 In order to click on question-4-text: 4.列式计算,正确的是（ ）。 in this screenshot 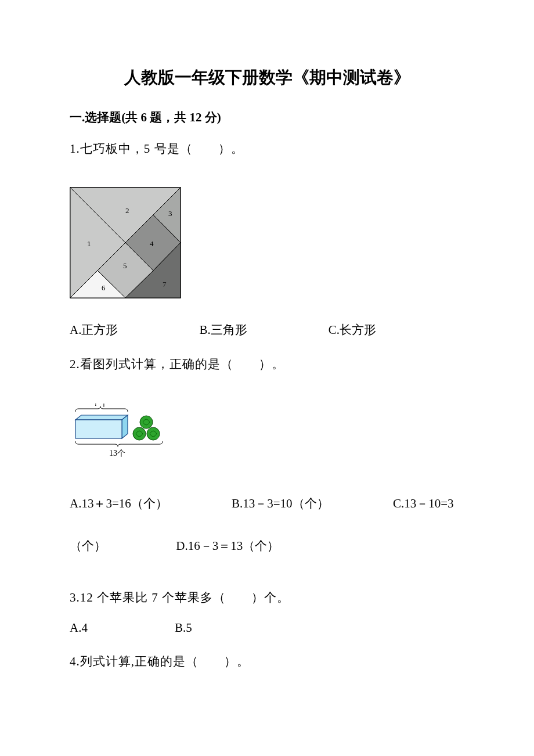, I will do `click(267, 662)`.